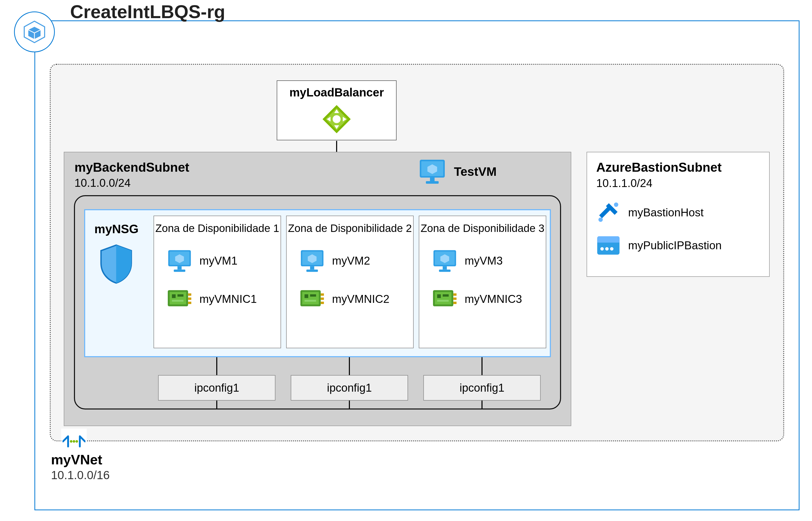 This screenshot has width=812, height=521. What do you see at coordinates (350, 388) in the screenshot?
I see `ipconfig-2: ipconfig1` at bounding box center [350, 388].